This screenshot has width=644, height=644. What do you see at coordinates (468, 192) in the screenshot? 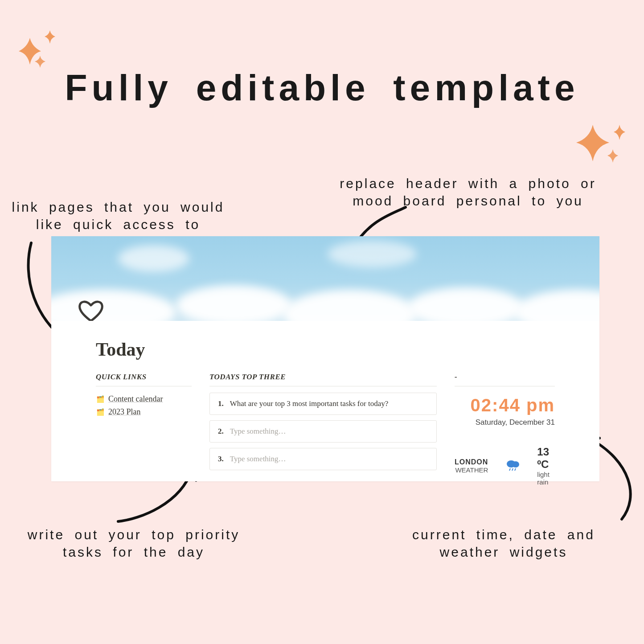
I see `annotation-header: replace header with a photo ormood board…` at bounding box center [468, 192].